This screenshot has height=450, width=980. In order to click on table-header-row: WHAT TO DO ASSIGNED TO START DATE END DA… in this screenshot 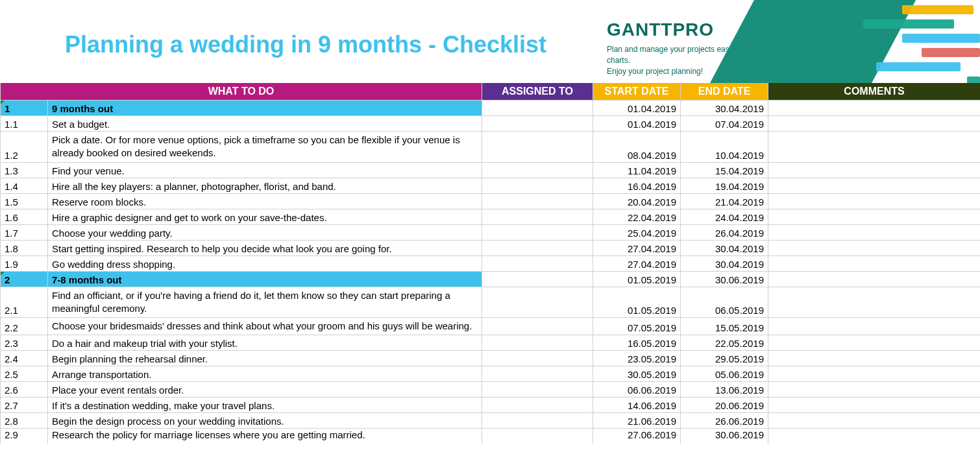, I will do `click(491, 92)`.